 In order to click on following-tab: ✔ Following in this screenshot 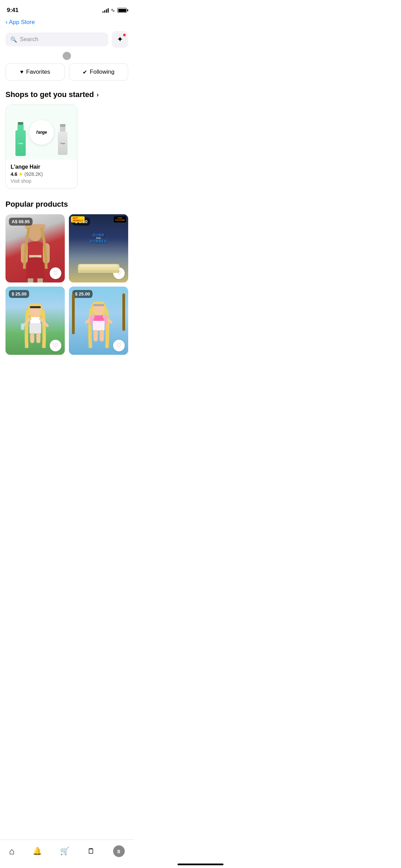, I will do `click(99, 72)`.